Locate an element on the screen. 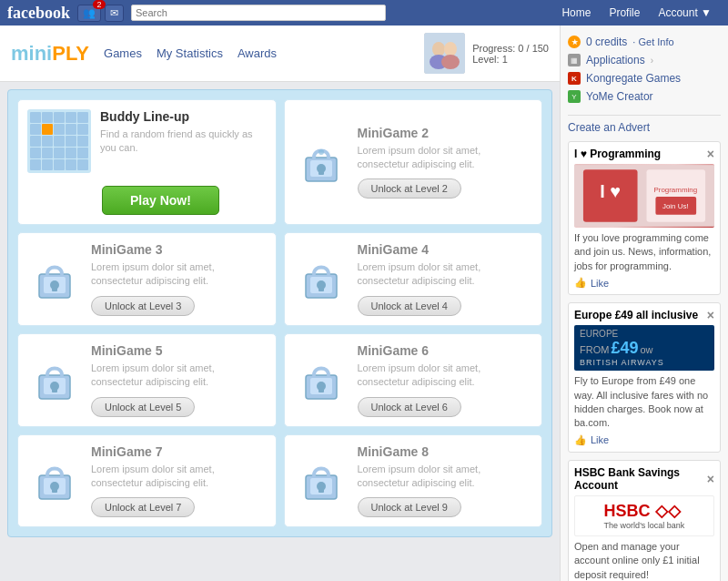  play-now-button: Play Now! is located at coordinates (160, 200).